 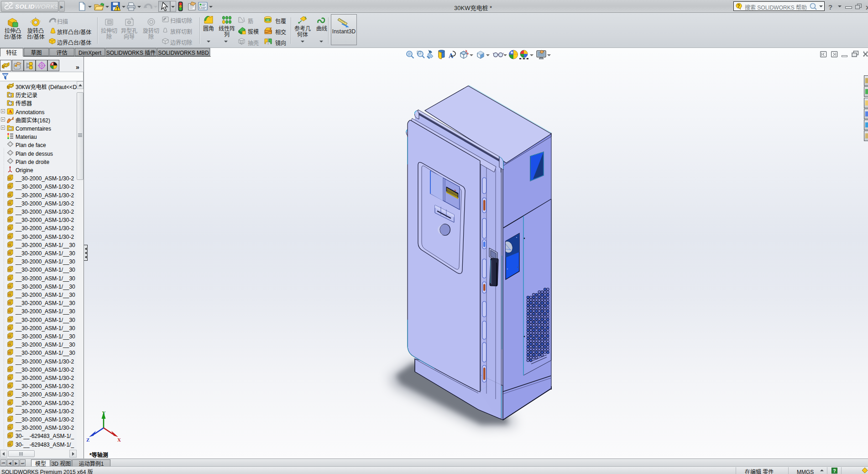 I want to click on svg-text: A, so click(x=10, y=111).